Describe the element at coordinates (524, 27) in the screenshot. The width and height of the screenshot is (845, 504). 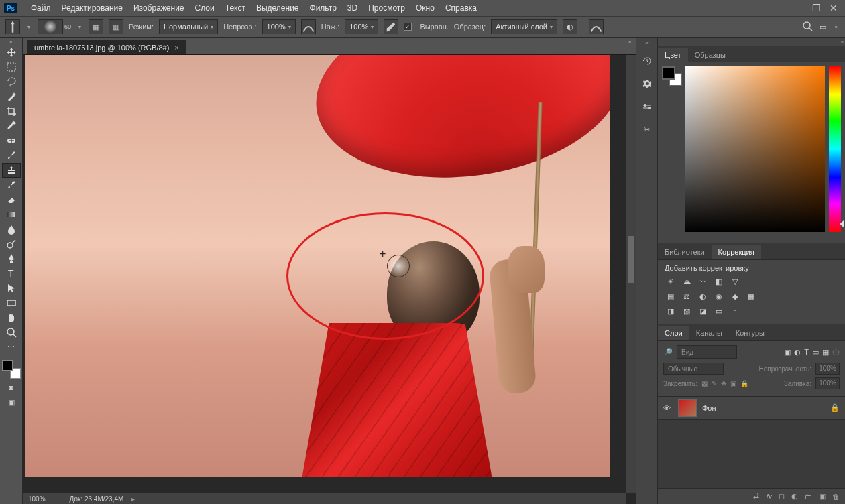
I see `sample-dropdown: Активный слой` at that location.